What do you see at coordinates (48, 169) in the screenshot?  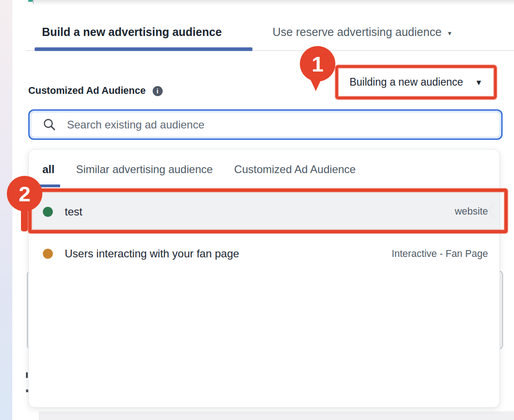 I see `filter-tab-all: all` at bounding box center [48, 169].